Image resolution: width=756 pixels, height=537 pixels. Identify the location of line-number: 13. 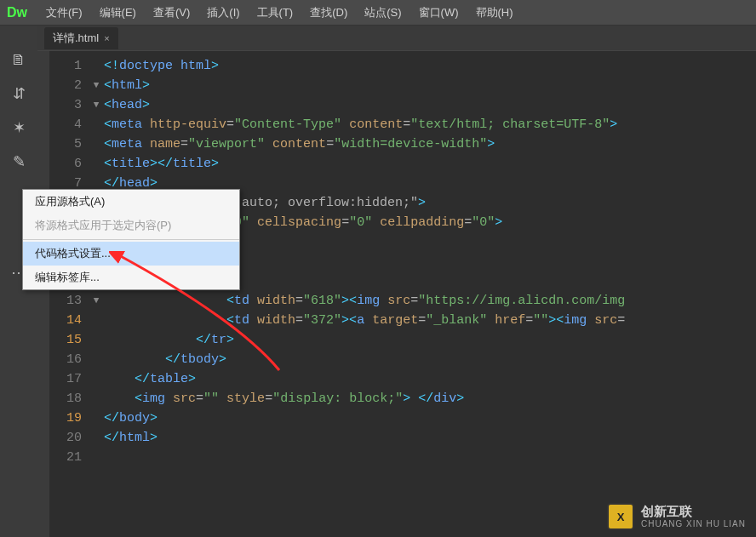
(66, 301).